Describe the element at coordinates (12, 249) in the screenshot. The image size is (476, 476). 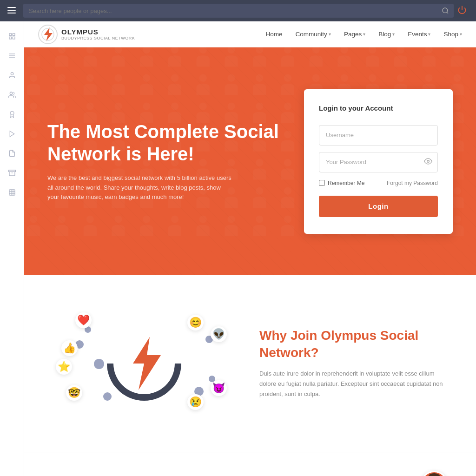
I see `sidebar` at that location.